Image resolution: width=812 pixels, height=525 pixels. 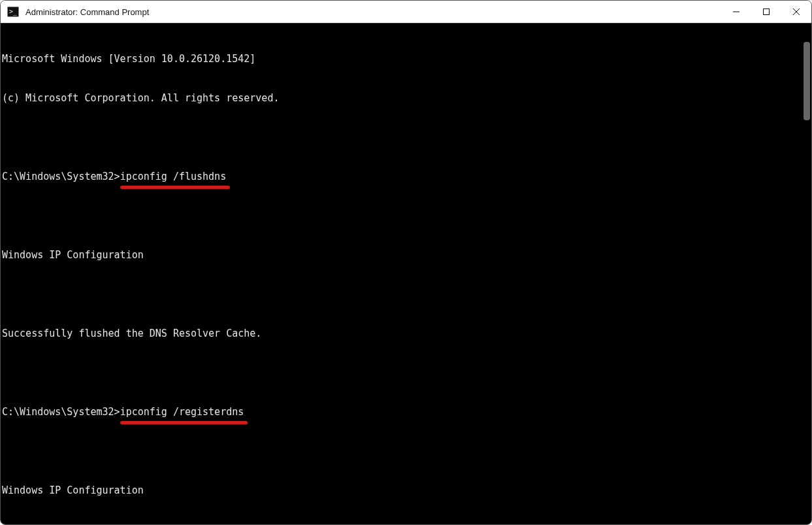 What do you see at coordinates (766, 12) in the screenshot?
I see `maximize-icon` at bounding box center [766, 12].